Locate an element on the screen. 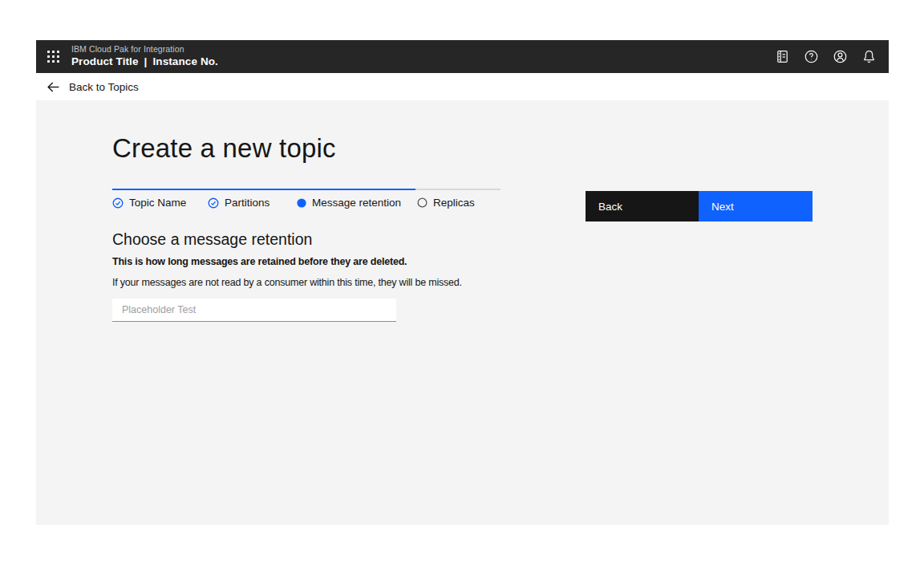 The width and height of the screenshot is (924, 565). user-avatar-icon is located at coordinates (841, 56).